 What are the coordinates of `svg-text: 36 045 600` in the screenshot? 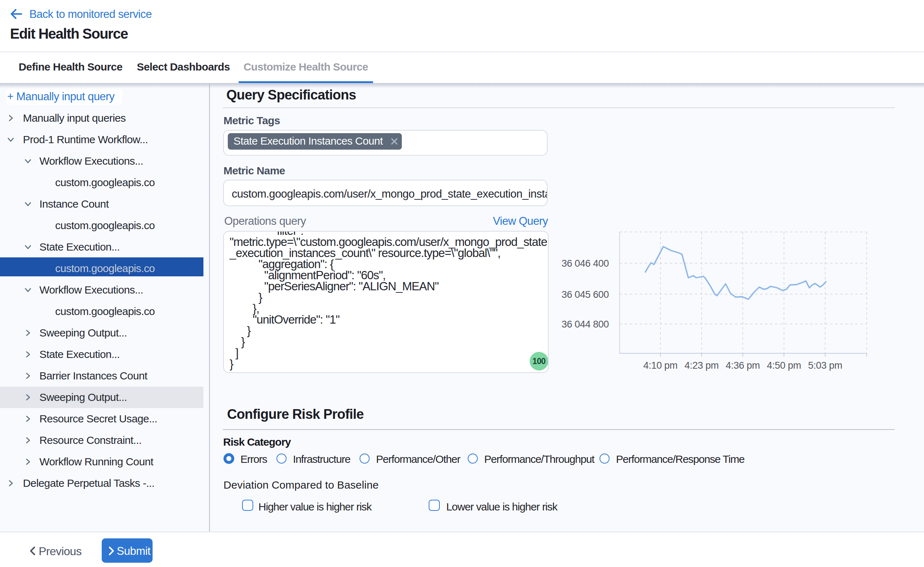 It's located at (585, 294).